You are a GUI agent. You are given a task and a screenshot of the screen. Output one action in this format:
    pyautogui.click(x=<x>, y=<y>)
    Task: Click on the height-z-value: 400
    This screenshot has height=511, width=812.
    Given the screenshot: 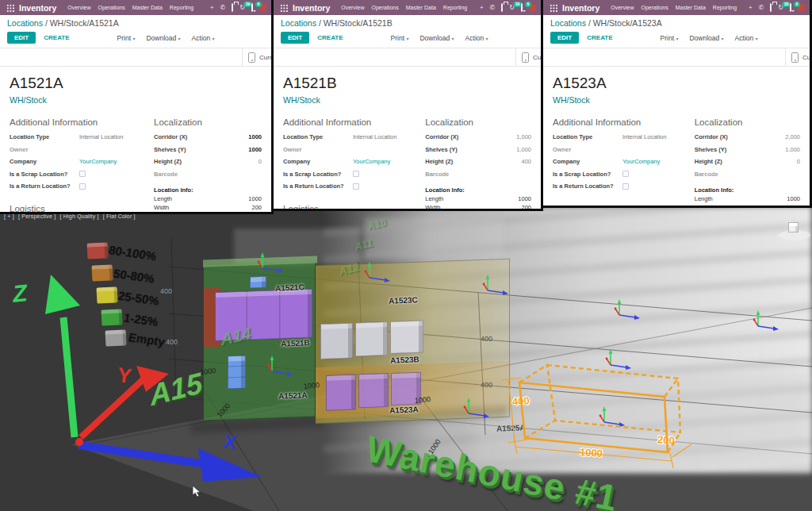 What is the action you would take?
    pyautogui.click(x=527, y=162)
    